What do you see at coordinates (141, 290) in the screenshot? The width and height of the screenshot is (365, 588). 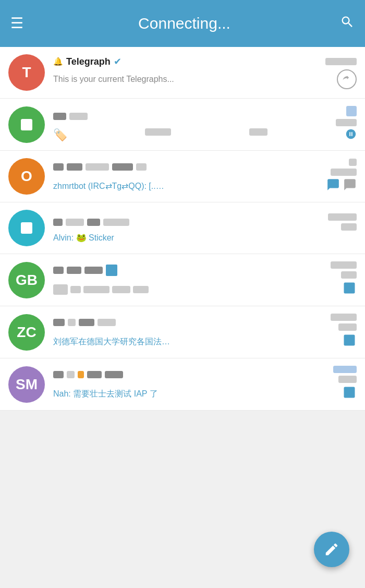 I see `preview-blurred-5e` at bounding box center [141, 290].